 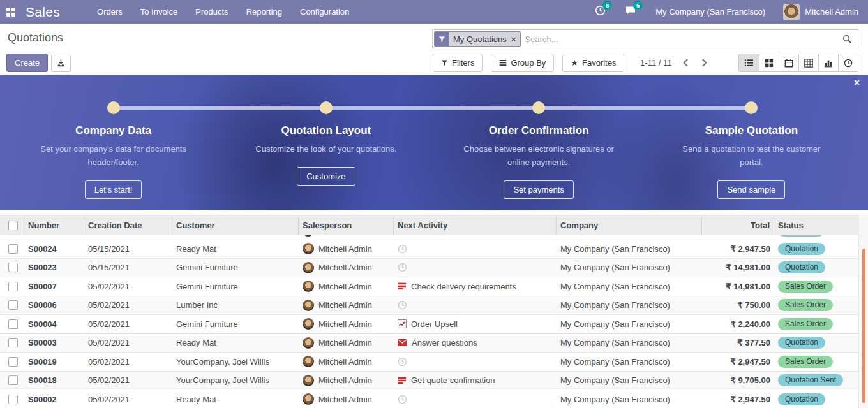 I want to click on nav-menu-item: Configuration, so click(x=324, y=11).